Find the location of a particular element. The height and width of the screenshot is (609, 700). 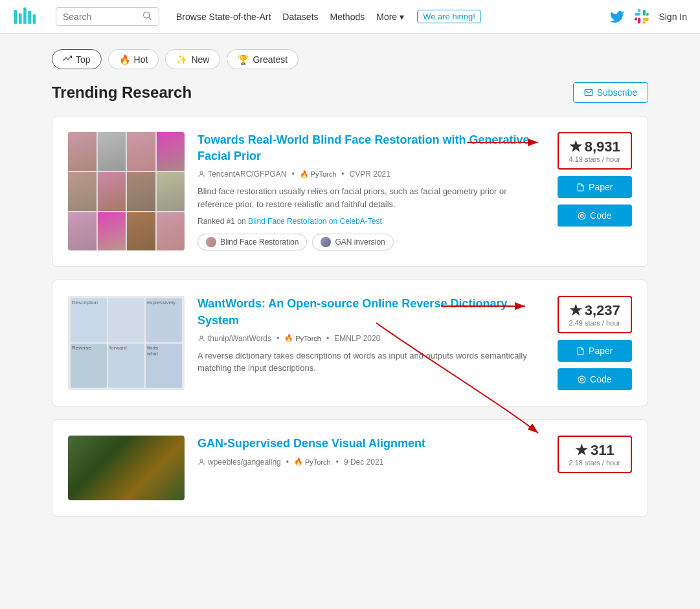

slack-icon is located at coordinates (642, 17).